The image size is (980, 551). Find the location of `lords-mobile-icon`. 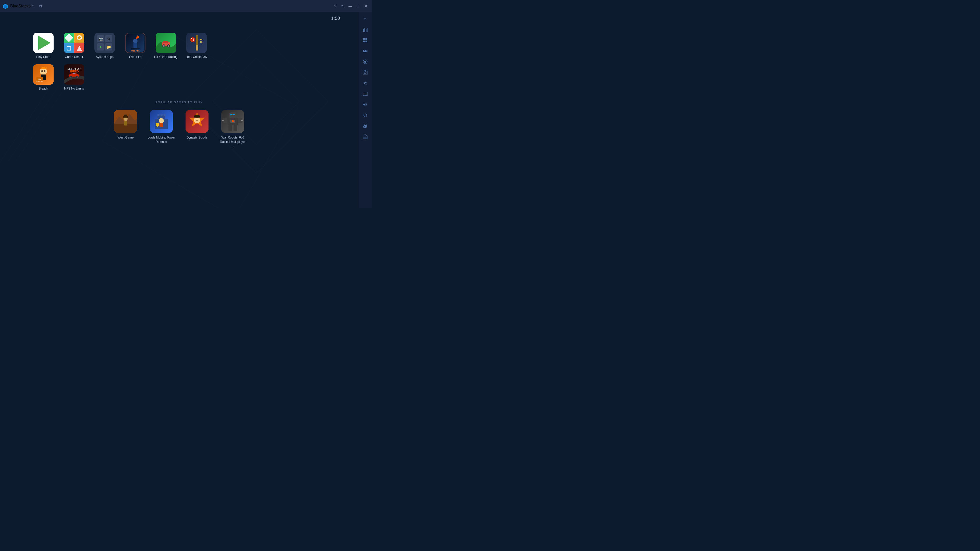

lords-mobile-icon is located at coordinates (161, 122).